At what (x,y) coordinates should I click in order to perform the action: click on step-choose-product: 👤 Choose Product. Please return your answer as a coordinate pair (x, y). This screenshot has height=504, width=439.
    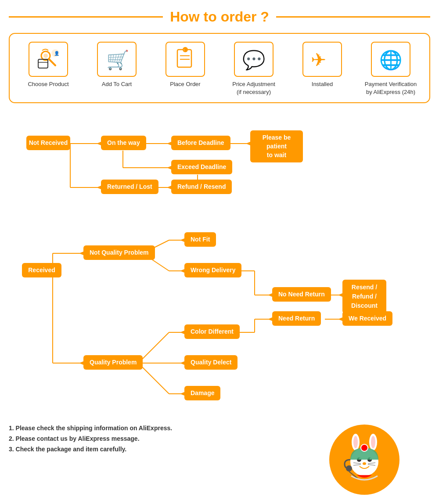
    Looking at the image, I should click on (48, 65).